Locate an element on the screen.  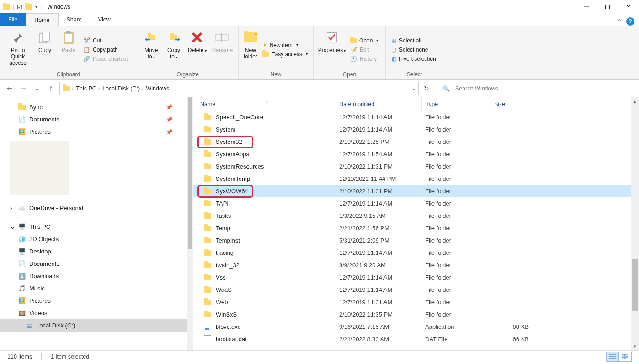
nav-item-localdisk: 🖴Local Disk (C:) is located at coordinates (94, 325).